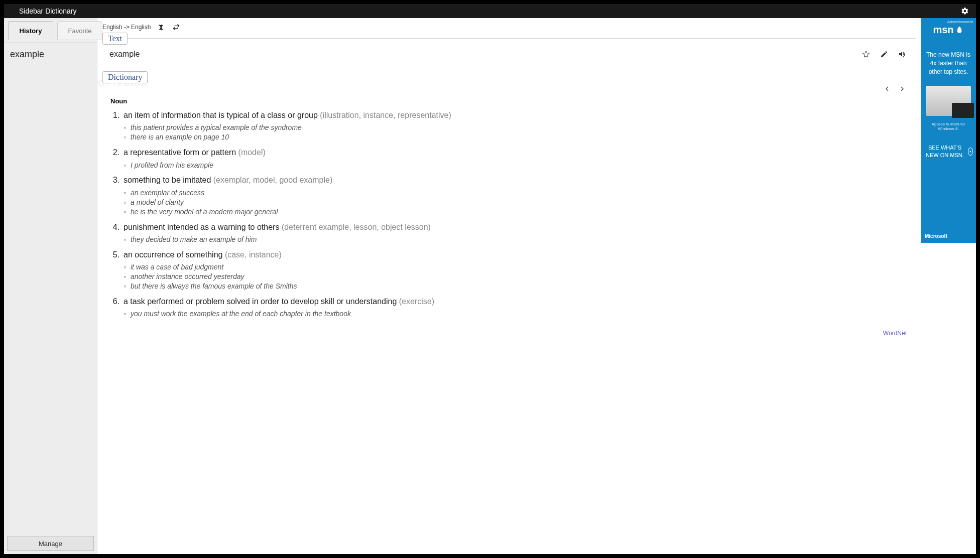 The height and width of the screenshot is (558, 980). Describe the element at coordinates (517, 267) in the screenshot. I see `example-sentence: it was a case of bad judgment` at that location.